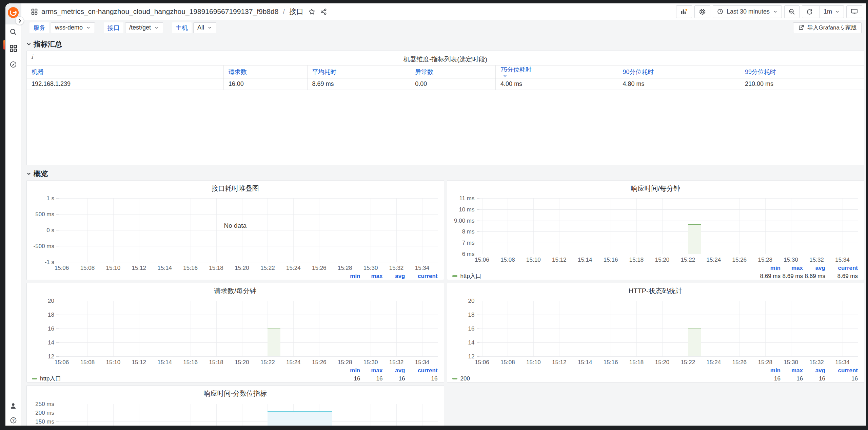 The image size is (868, 430). I want to click on x-axis-label: 15:16, so click(191, 268).